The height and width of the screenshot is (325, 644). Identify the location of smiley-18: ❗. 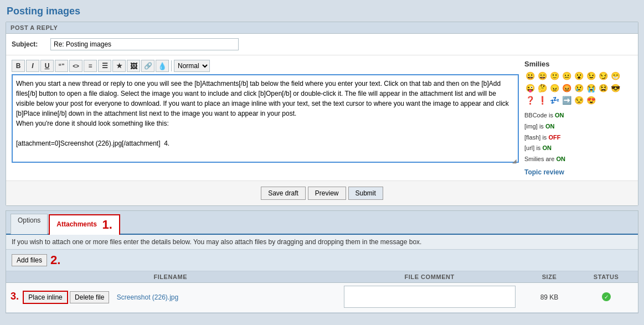
(542, 100).